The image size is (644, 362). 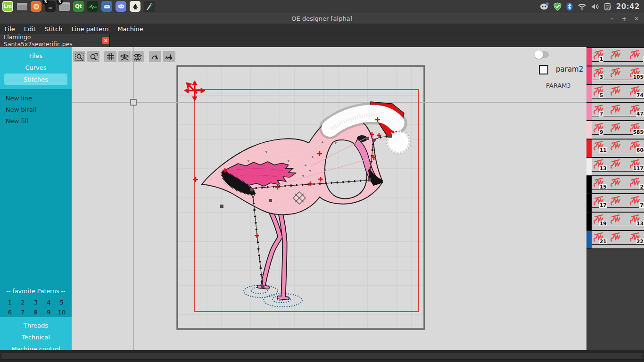 I want to click on guide-handle, so click(x=133, y=102).